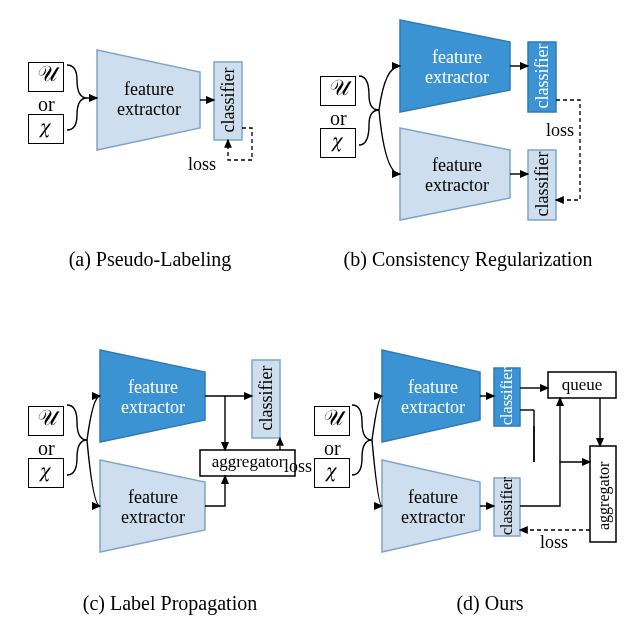  I want to click on input-u-a: 𝒰, so click(46, 77).